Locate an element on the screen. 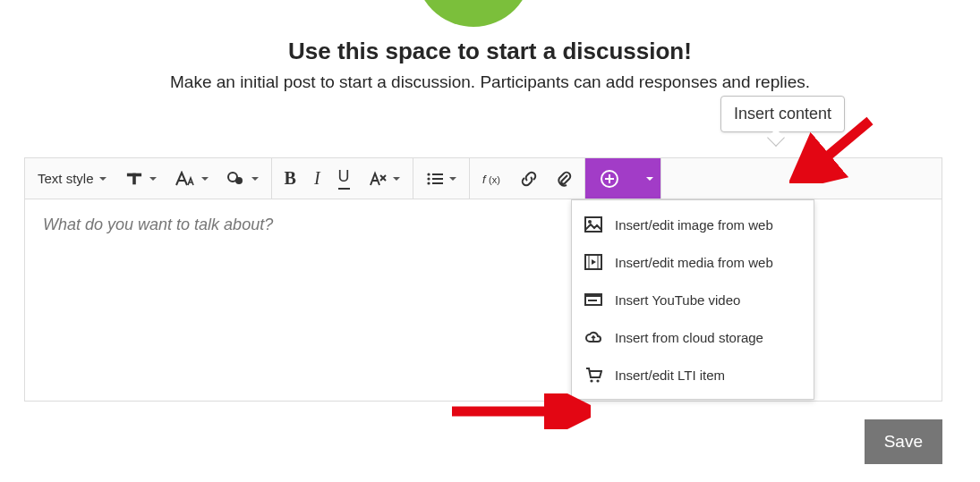 Image resolution: width=980 pixels, height=482 pixels. dropdown-item-label: Insert/edit LTI item is located at coordinates (669, 376).